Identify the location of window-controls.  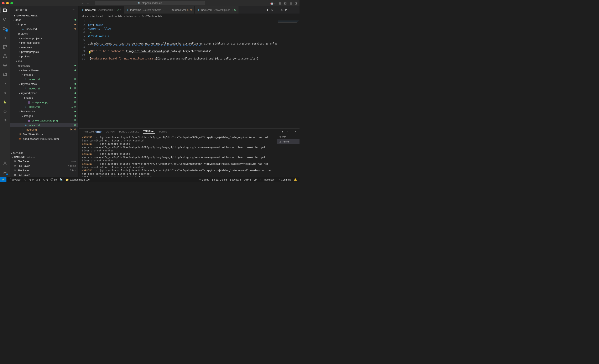
(8, 3).